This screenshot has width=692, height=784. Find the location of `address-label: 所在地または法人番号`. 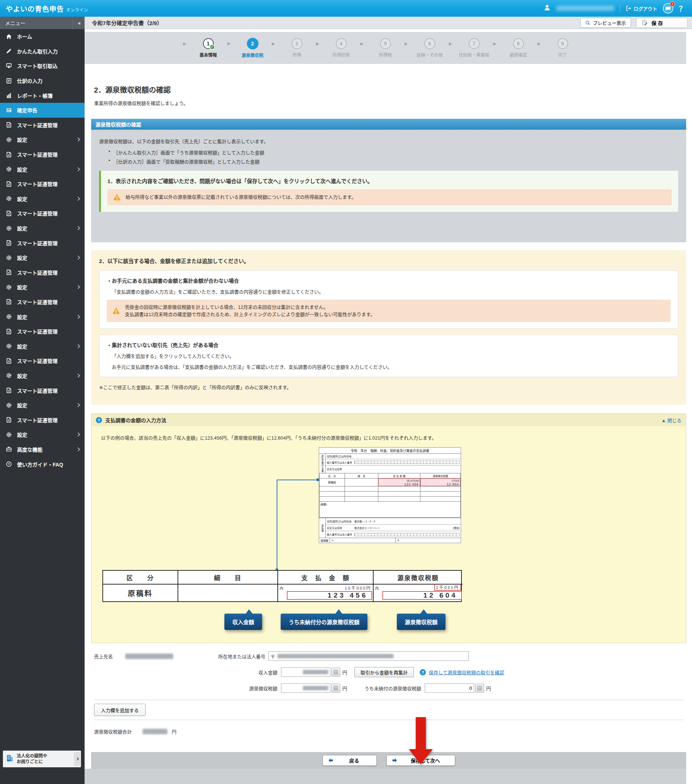

address-label: 所在地または法人番号 is located at coordinates (242, 656).